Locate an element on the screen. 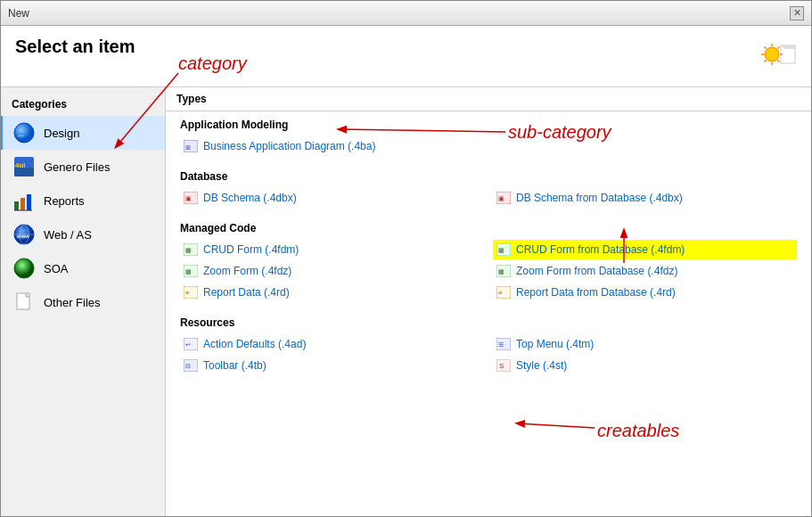 The height and width of the screenshot is (517, 812). window-title: New is located at coordinates (19, 13).